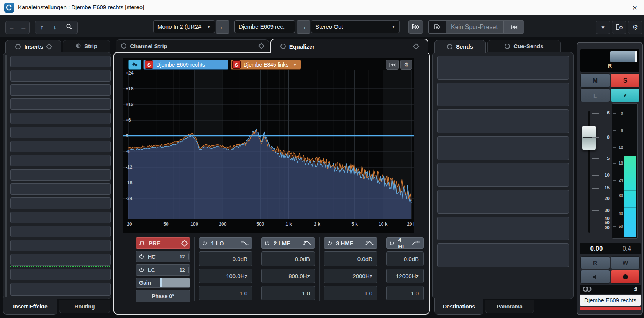 This screenshot has height=318, width=644. Describe the element at coordinates (349, 46) in the screenshot. I see `tab-equalizer: Equalizer` at that location.